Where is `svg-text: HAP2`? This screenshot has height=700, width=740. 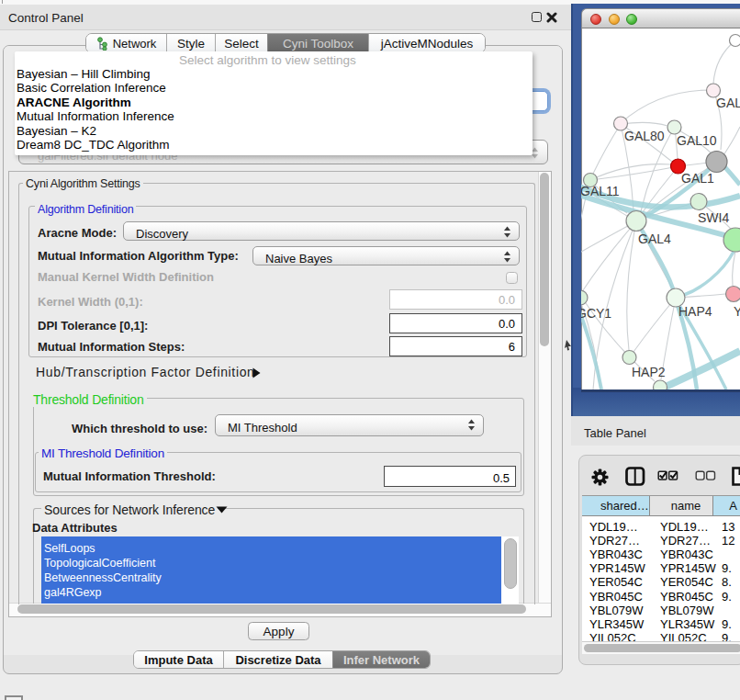
svg-text: HAP2 is located at coordinates (648, 372).